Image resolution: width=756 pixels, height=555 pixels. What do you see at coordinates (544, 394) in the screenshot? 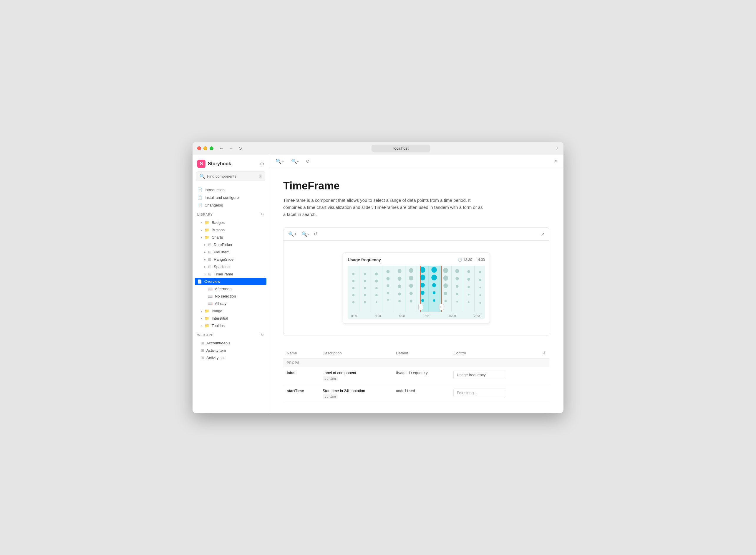
I see `prop-reset-cell` at bounding box center [544, 394].